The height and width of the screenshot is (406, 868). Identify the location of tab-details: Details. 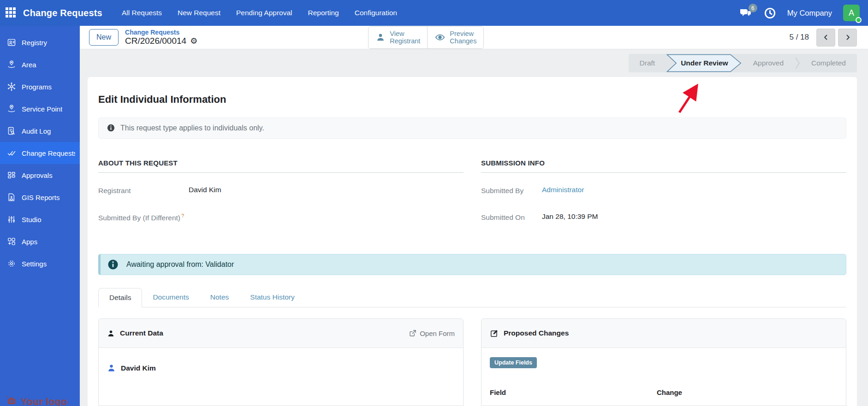
(120, 298).